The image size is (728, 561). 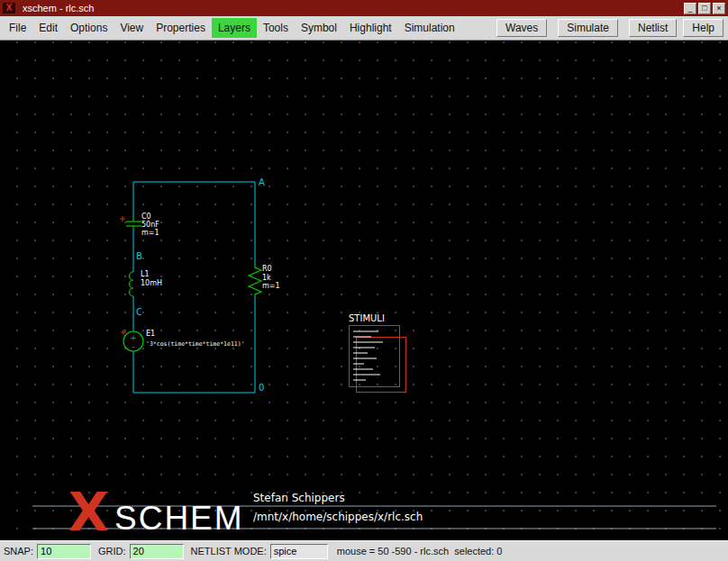 I want to click on net-label-b: B, so click(x=139, y=256).